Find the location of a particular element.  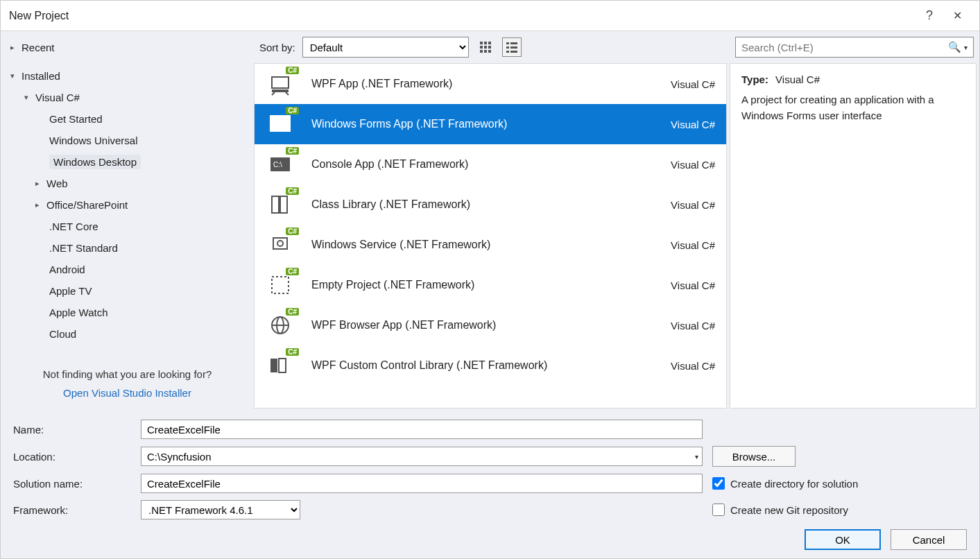

template-item: C#Class Library (.NET Framework)Visual C… is located at coordinates (490, 205).